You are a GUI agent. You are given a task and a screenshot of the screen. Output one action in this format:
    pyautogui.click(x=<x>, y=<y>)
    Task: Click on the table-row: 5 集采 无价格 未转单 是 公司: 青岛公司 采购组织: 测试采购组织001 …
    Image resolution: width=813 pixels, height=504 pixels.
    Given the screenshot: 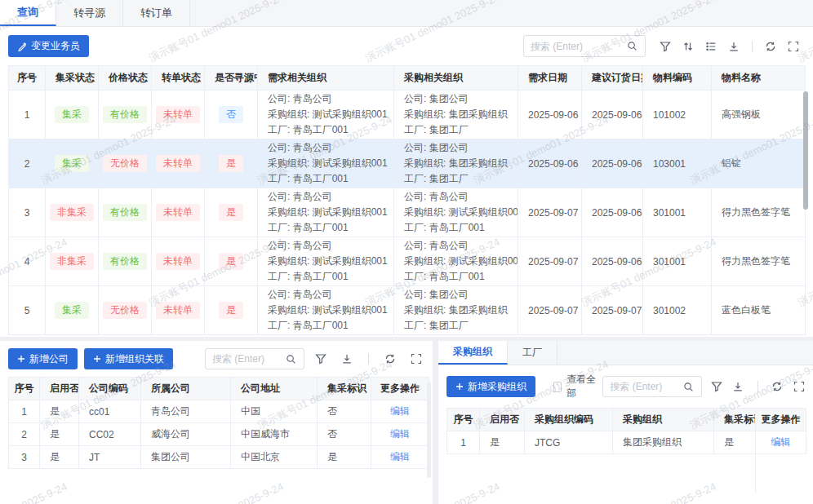 What is the action you would take?
    pyautogui.click(x=407, y=311)
    